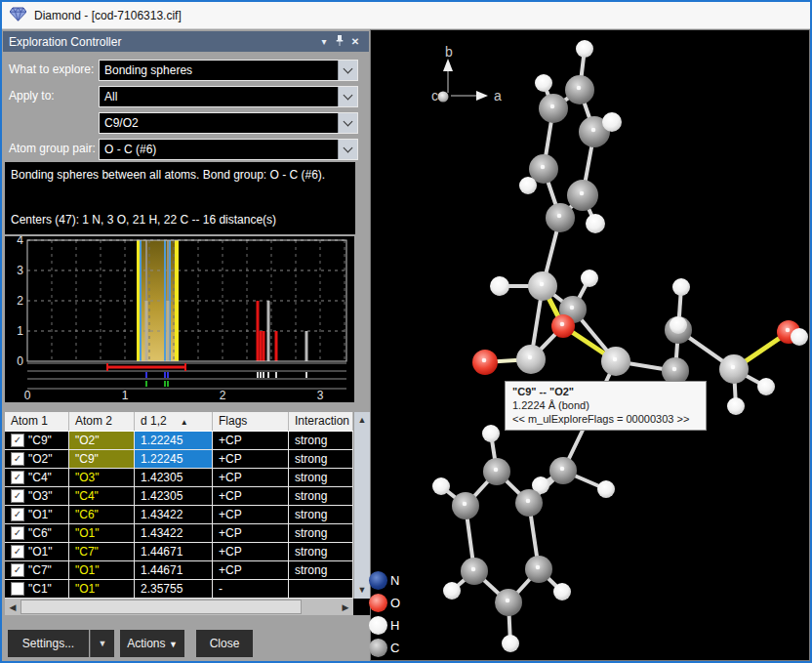 This screenshot has height=663, width=812. Describe the element at coordinates (345, 607) in the screenshot. I see `scroll-right-icon: ▶` at that location.